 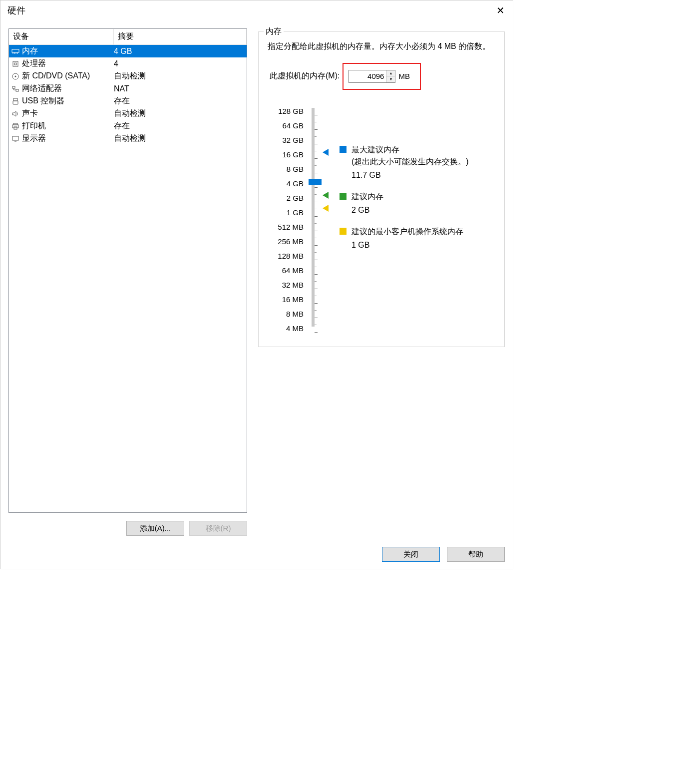 I want to click on disc-icon, so click(x=15, y=76).